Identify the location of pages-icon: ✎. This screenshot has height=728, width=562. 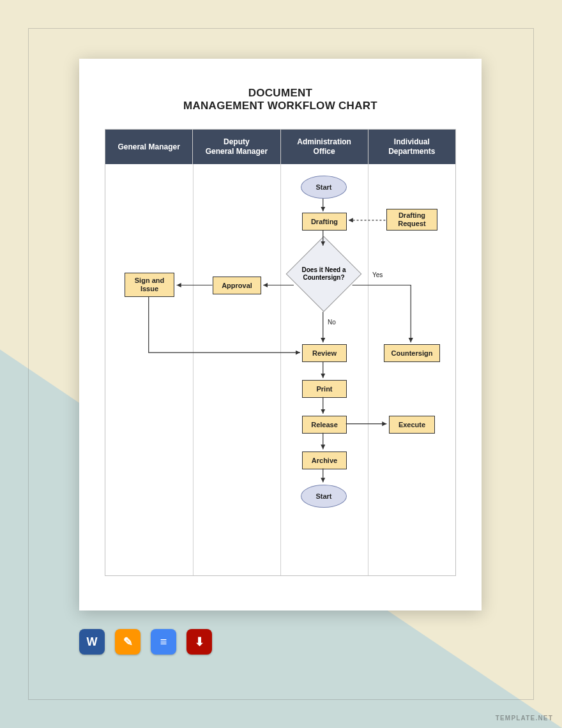
(128, 642).